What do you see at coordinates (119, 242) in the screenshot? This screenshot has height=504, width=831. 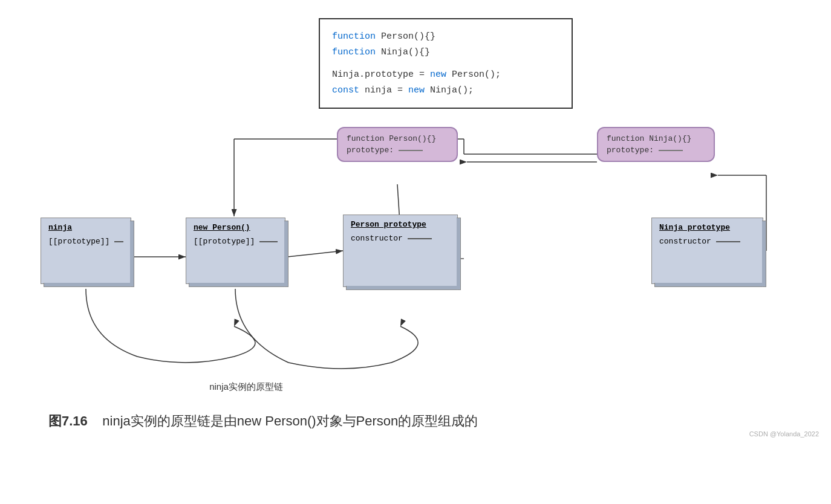 I see `ninja-prototype-line` at bounding box center [119, 242].